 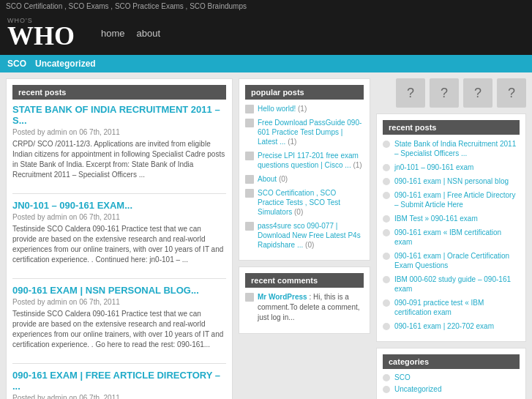 What do you see at coordinates (126, 6) in the screenshot?
I see `top-bar-links: SCO Certification , SCO Exams , SCO Prac…` at bounding box center [126, 6].